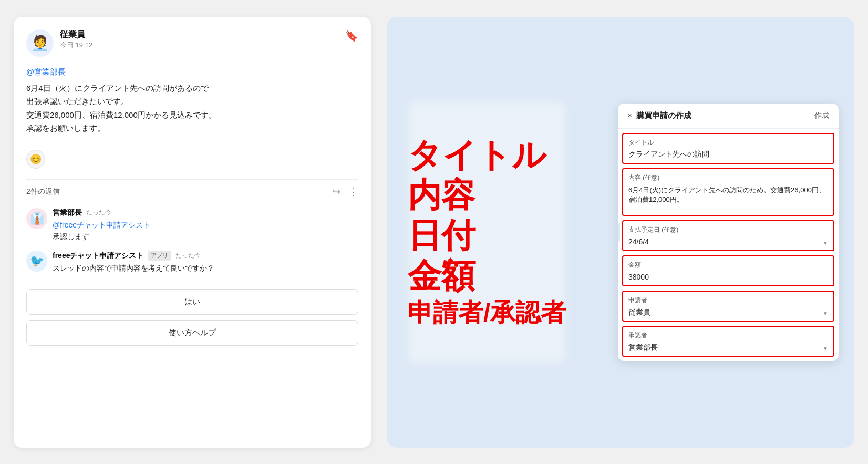  What do you see at coordinates (67, 213) in the screenshot?
I see `reply-sender-1: 営業部長` at bounding box center [67, 213].